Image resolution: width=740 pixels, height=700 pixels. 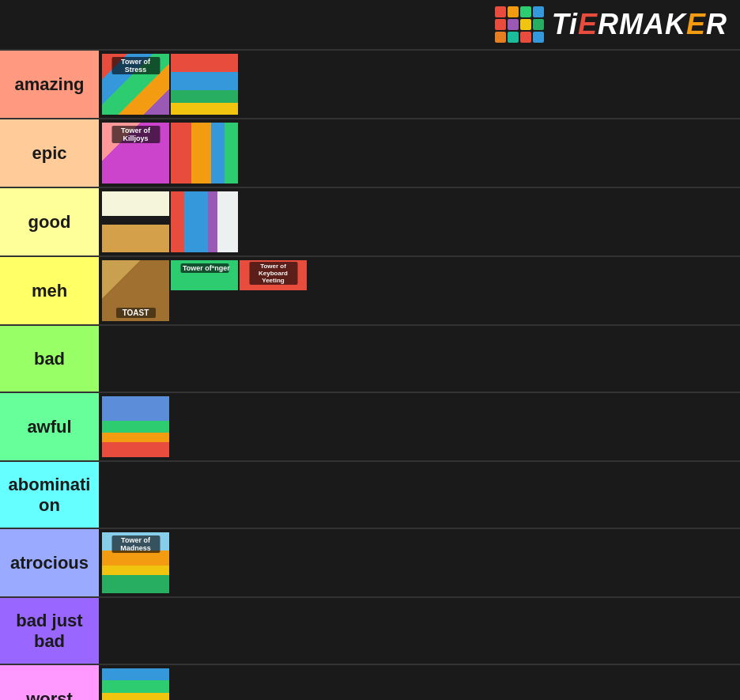 What do you see at coordinates (49, 631) in the screenshot?
I see `tier-label-bad-just-bad: bad just bad` at bounding box center [49, 631].